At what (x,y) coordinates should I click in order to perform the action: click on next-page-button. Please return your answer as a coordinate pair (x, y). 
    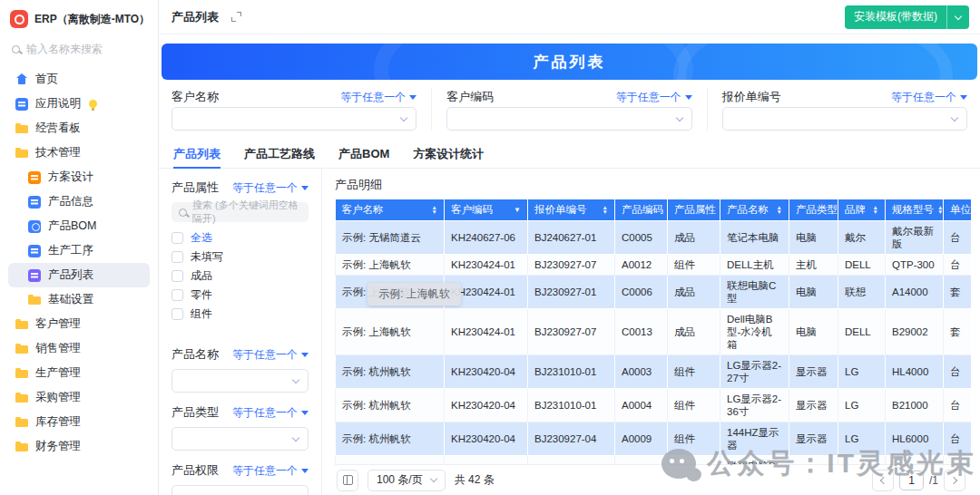
    Looking at the image, I should click on (955, 480).